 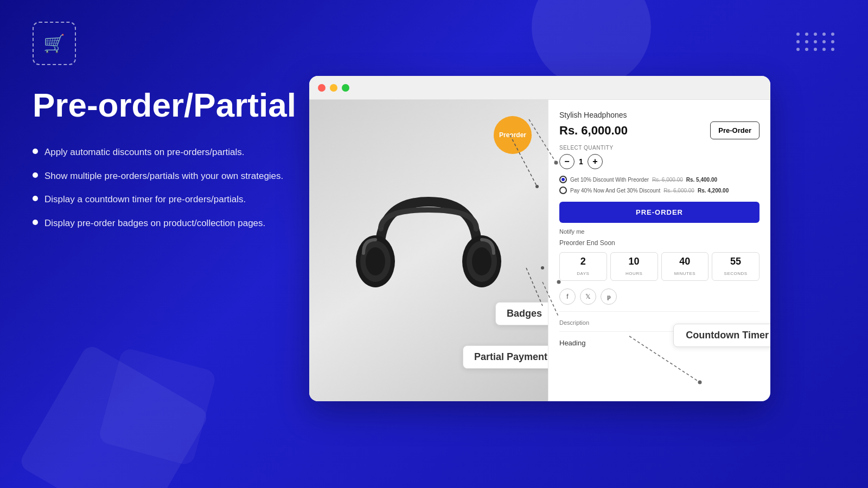 I want to click on feature-item-3: Display a countdown timer for pre-orders…, so click(x=184, y=200).